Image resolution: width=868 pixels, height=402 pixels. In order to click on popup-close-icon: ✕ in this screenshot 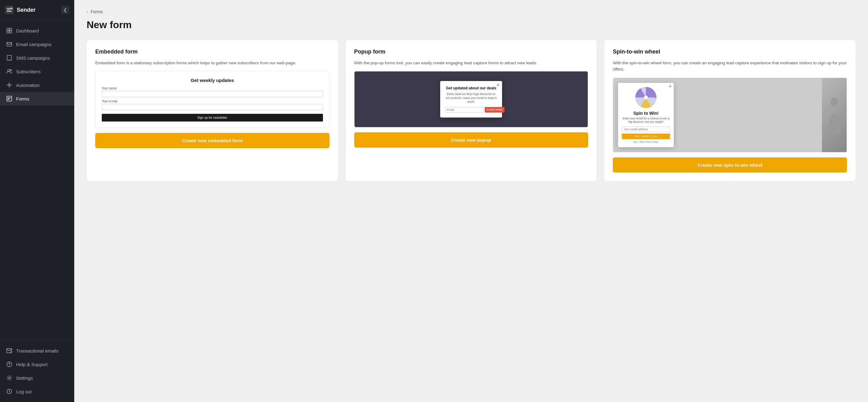, I will do `click(498, 85)`.